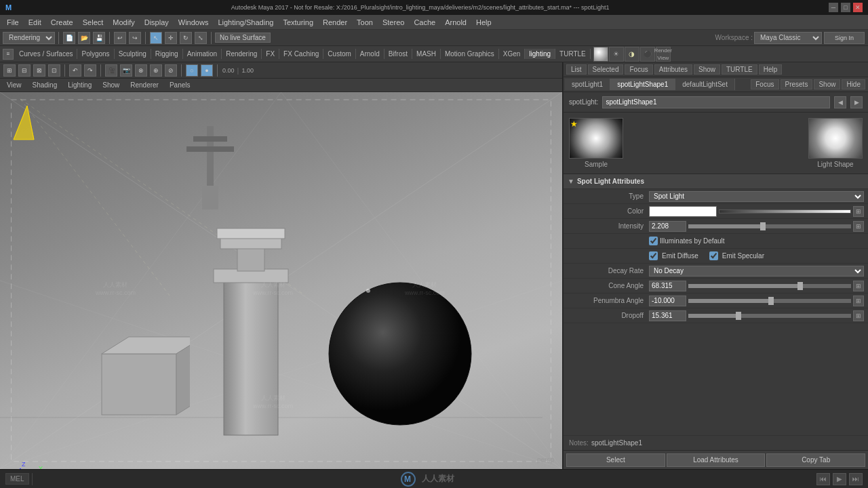  I want to click on cone-angle-handle, so click(800, 286).